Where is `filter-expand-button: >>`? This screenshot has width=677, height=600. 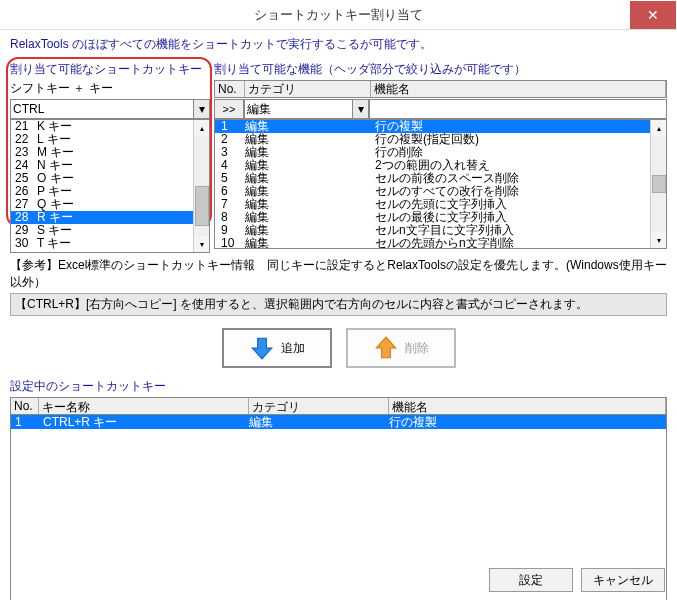 filter-expand-button: >> is located at coordinates (229, 109).